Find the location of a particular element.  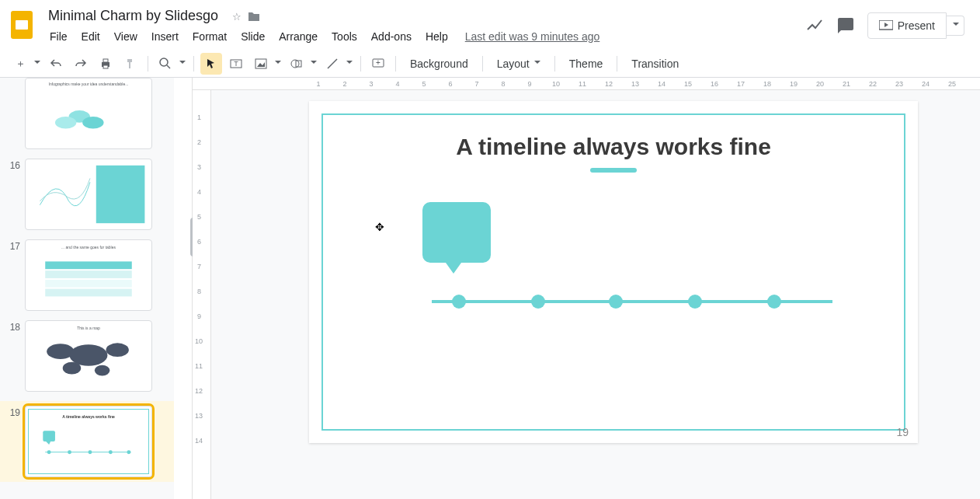

title-area: Minimal Charm by Slidesgo ☆ File Edit Vi… is located at coordinates (424, 26).